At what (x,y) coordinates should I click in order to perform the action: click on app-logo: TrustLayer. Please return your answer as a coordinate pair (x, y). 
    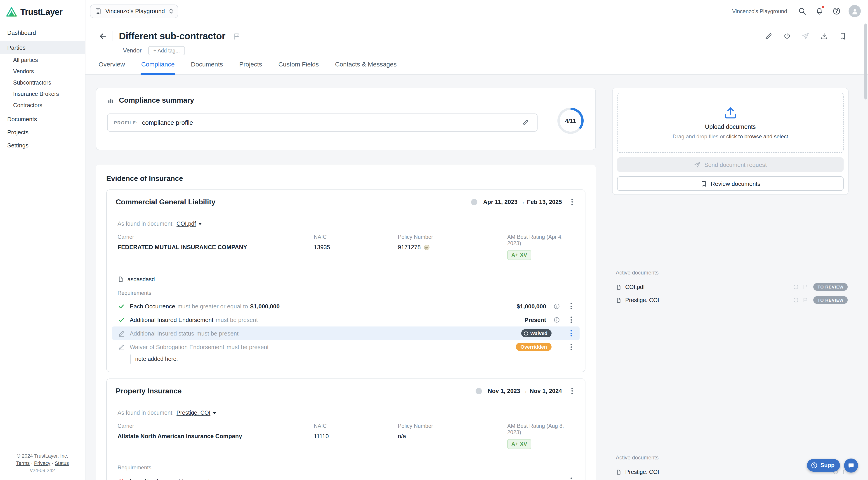
    Looking at the image, I should click on (42, 13).